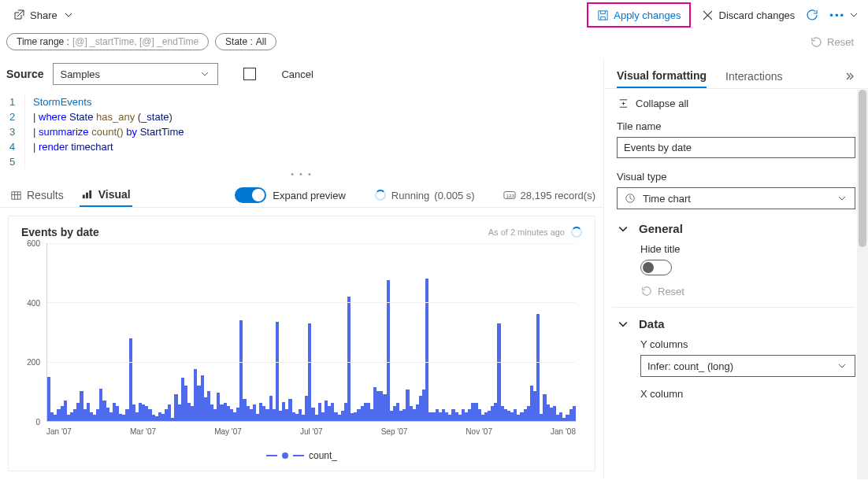  Describe the element at coordinates (526, 232) in the screenshot. I see `chart-asof: As of 2 minutes ago` at that location.